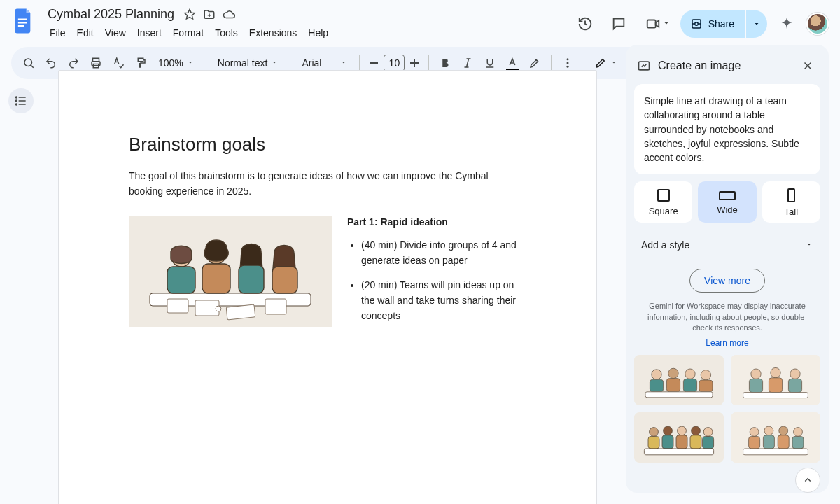 This screenshot has width=840, height=504. Describe the element at coordinates (115, 33) in the screenshot. I see `menu-view: View` at that location.